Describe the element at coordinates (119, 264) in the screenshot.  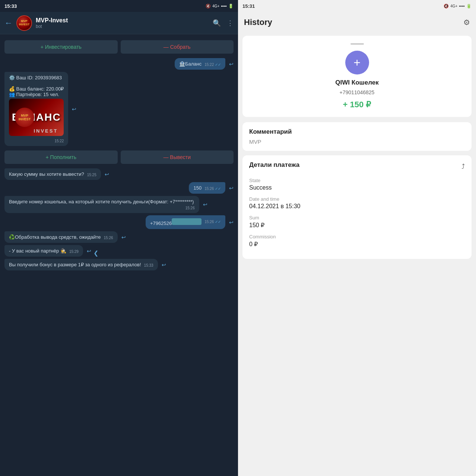
I see `msg-row-bonus: Вы получили бонус в размере 1₽ за одного…` at that location.